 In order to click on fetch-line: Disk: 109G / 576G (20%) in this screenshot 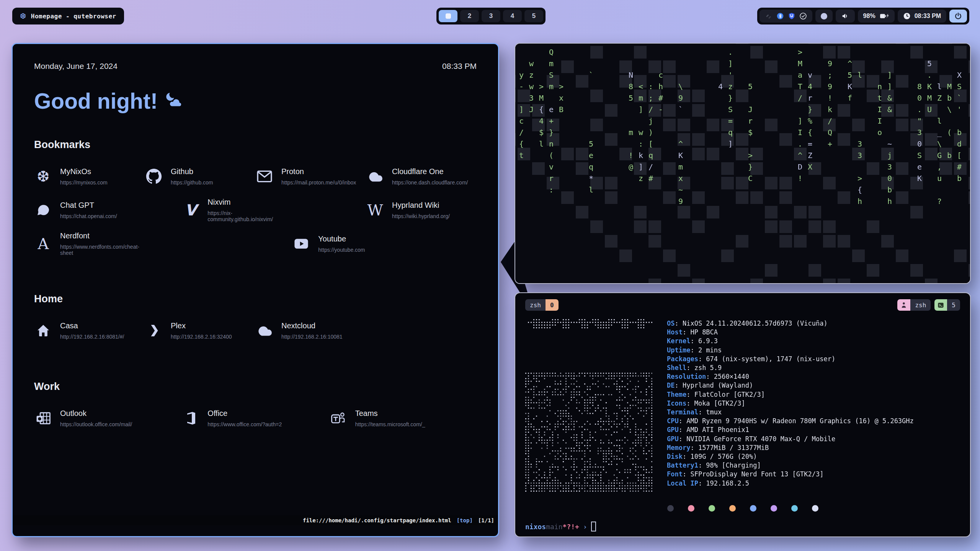, I will do `click(790, 457)`.